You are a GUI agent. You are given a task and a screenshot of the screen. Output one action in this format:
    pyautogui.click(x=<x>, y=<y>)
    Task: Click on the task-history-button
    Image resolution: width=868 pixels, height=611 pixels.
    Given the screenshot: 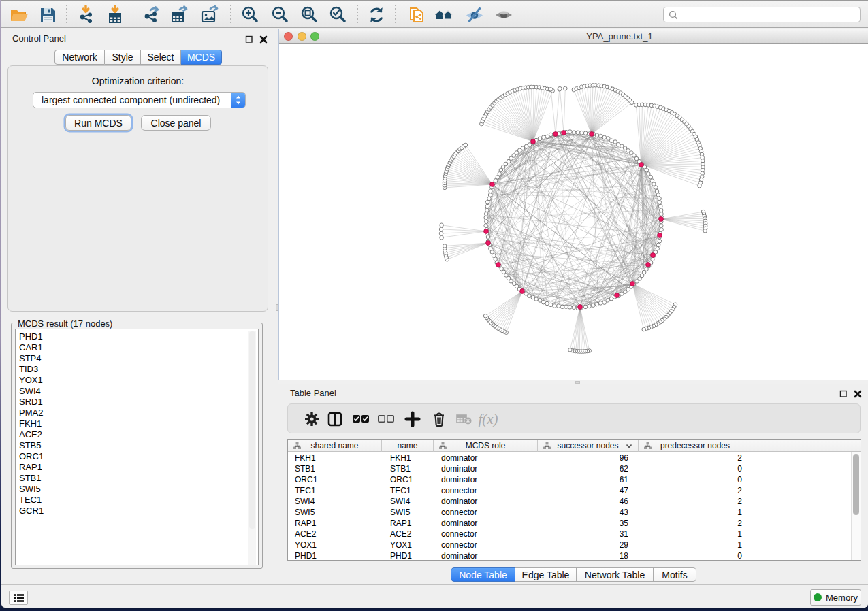 What is the action you would take?
    pyautogui.click(x=18, y=597)
    